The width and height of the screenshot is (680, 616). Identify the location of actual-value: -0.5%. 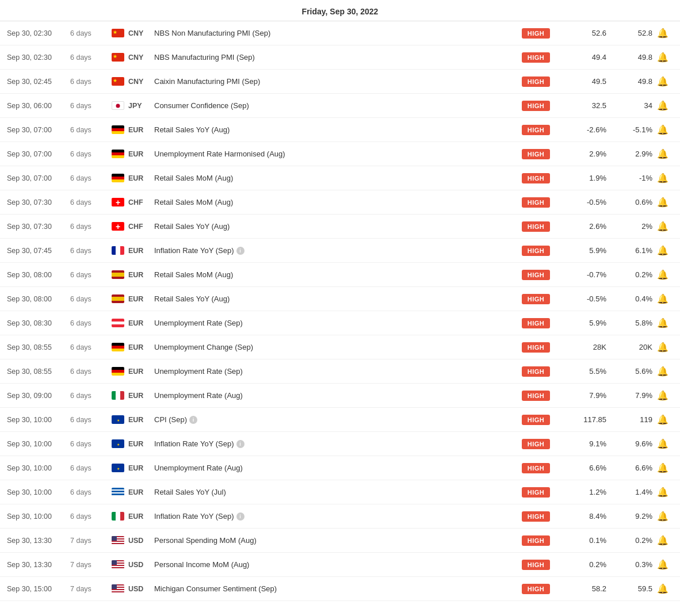
(583, 202).